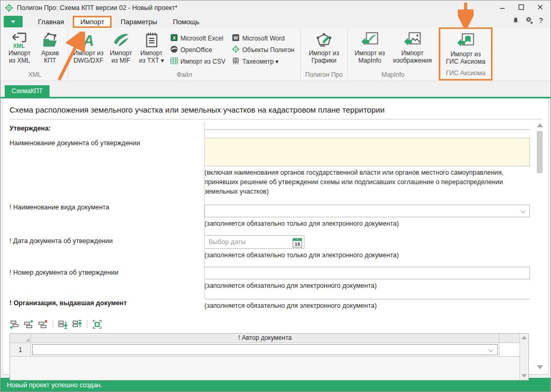 This screenshot has width=551, height=392. What do you see at coordinates (265, 349) in the screenshot?
I see `author-cell` at bounding box center [265, 349].